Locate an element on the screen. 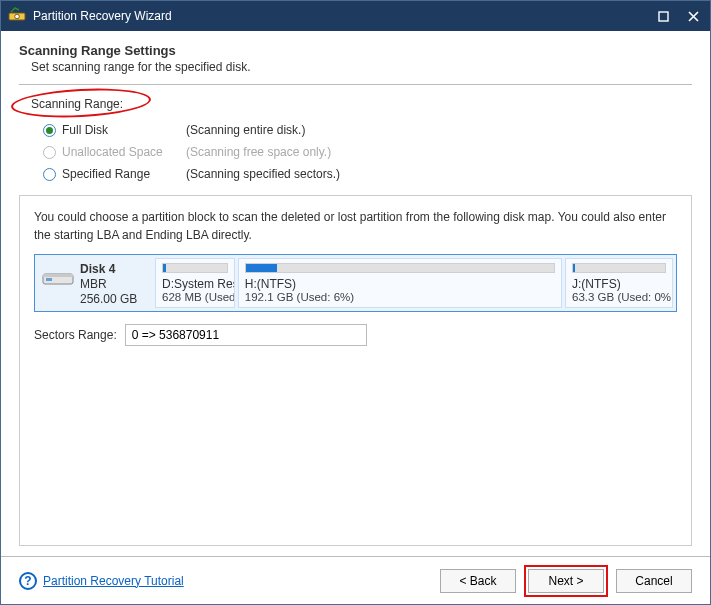 The image size is (711, 605). titlebar: Partition Recovery Wizard is located at coordinates (356, 16).